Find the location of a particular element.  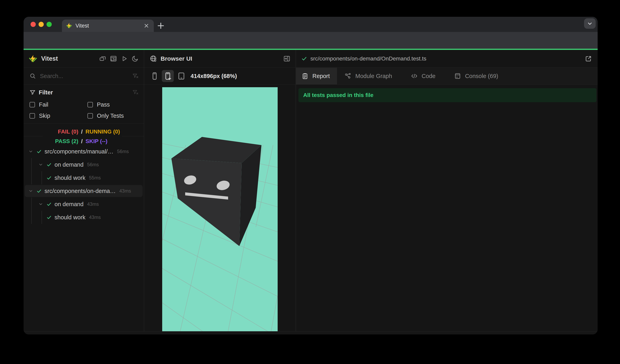

report-tabs: Report Module Graph Code is located at coordinates (447, 76).